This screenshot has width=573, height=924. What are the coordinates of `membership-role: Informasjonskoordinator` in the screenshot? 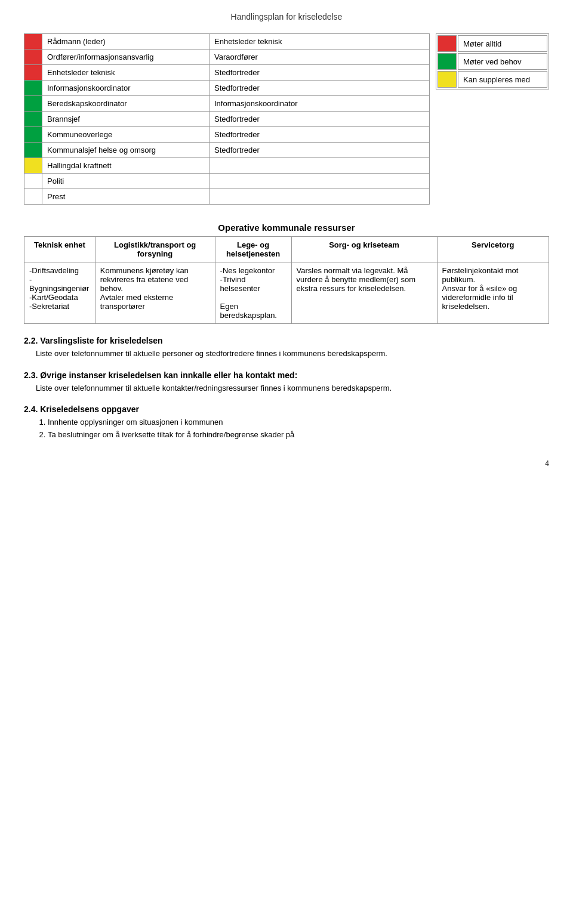 It's located at (126, 88).